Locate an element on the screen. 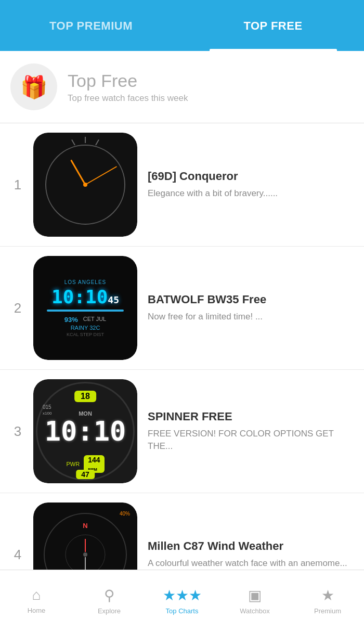  watch-name-3: SPINNER FREE is located at coordinates (252, 417).